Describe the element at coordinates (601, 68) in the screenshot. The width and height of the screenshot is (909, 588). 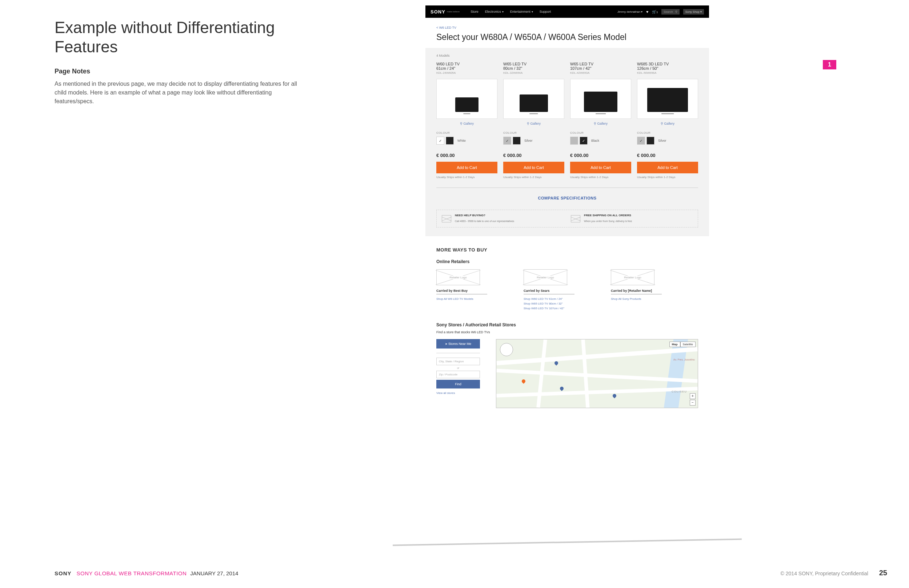
I see `product-dimensions: 107cm / 42"` at that location.